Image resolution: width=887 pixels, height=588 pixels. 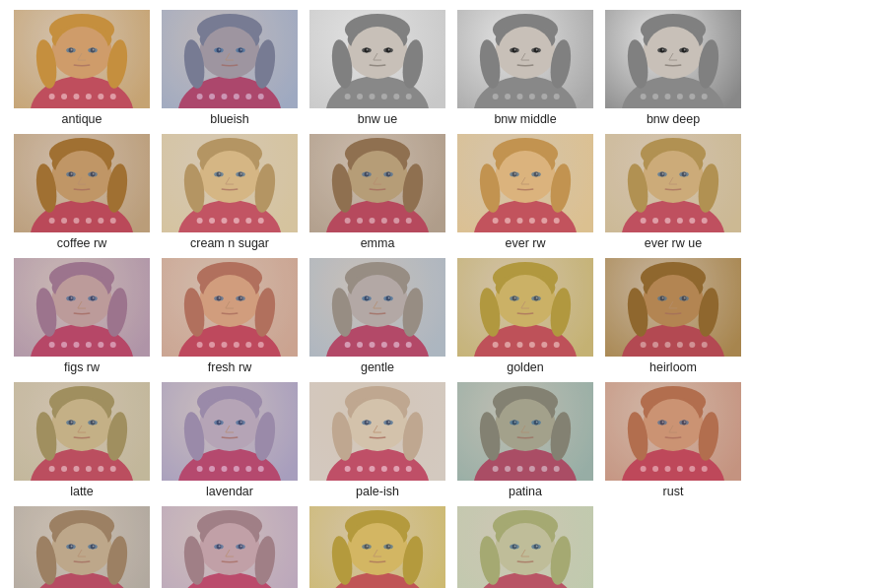 What do you see at coordinates (230, 243) in the screenshot?
I see `photo-label: cream n sugar` at bounding box center [230, 243].